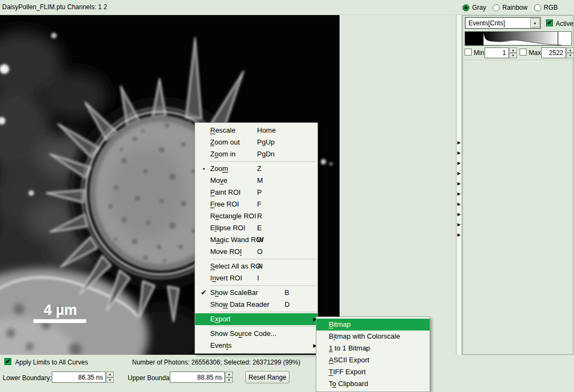  What do you see at coordinates (257, 142) in the screenshot?
I see `menu-item-zoom-out: Zoom outPgUp` at bounding box center [257, 142].